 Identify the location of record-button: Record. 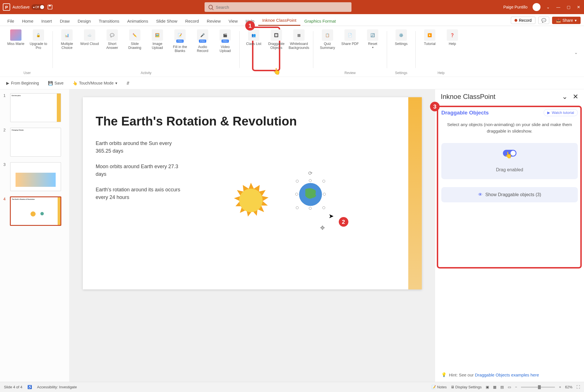
(523, 20).